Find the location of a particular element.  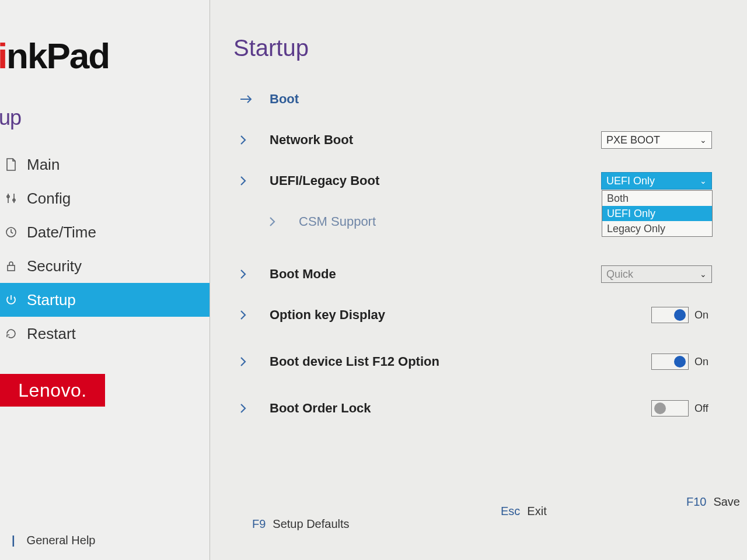

sidebar-item-main: Main is located at coordinates (105, 164).